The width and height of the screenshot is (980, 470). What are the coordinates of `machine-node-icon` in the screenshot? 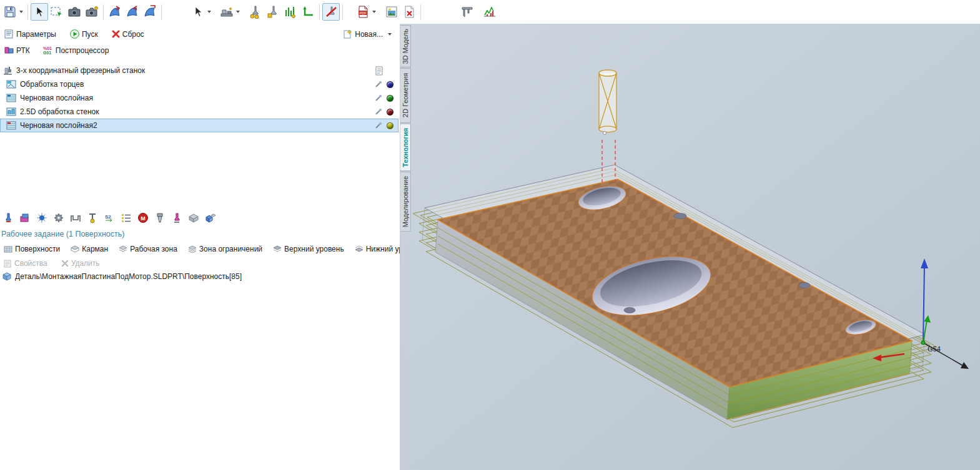 It's located at (7, 71).